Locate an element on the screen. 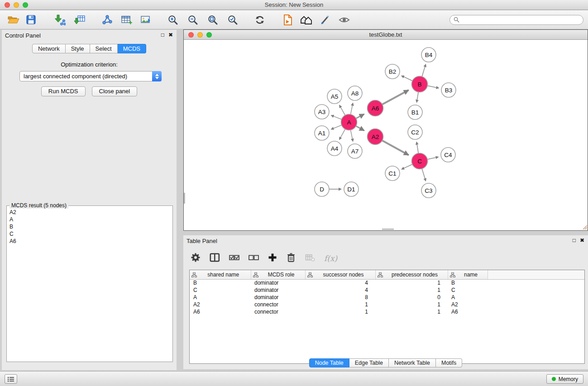 This screenshot has height=386, width=588. optimization-criterion-select: largest connected component (directed) is located at coordinates (91, 76).